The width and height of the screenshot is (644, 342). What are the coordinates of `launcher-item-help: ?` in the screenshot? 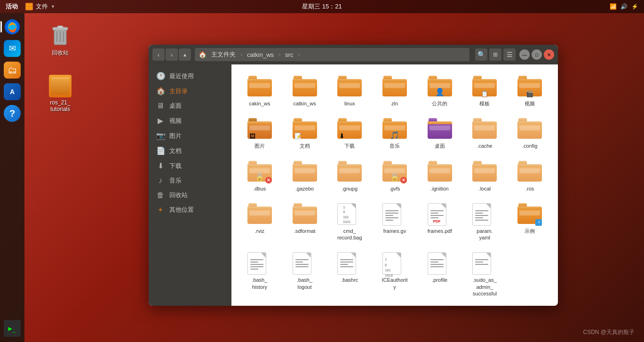 It's located at (12, 113).